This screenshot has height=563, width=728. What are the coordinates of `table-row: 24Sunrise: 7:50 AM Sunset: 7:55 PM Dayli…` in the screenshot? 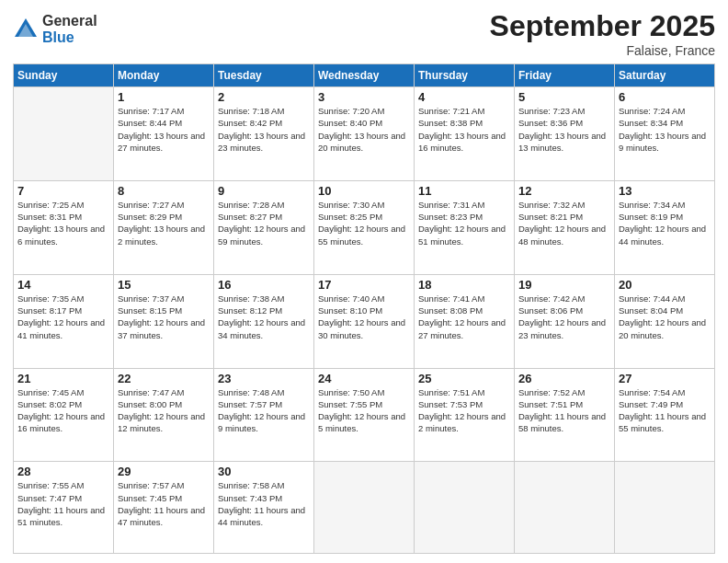 It's located at (364, 415).